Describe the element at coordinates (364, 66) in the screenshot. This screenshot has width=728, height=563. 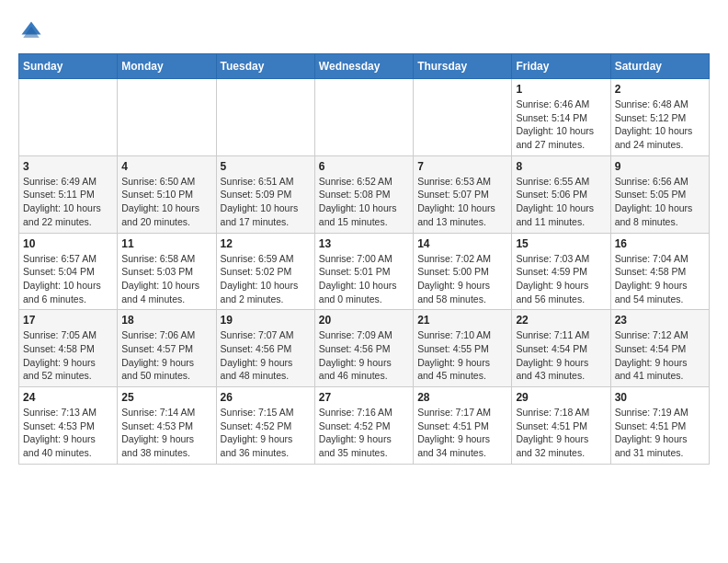
I see `calendar-header-row: SundayMondayTuesdayWednesdayThursdayFrid…` at that location.